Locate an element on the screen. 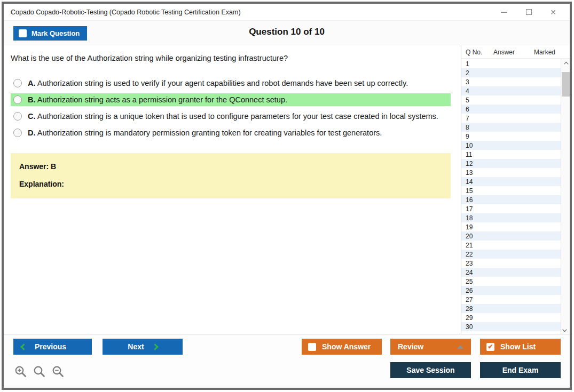  question-list-row: 26 is located at coordinates (511, 290).